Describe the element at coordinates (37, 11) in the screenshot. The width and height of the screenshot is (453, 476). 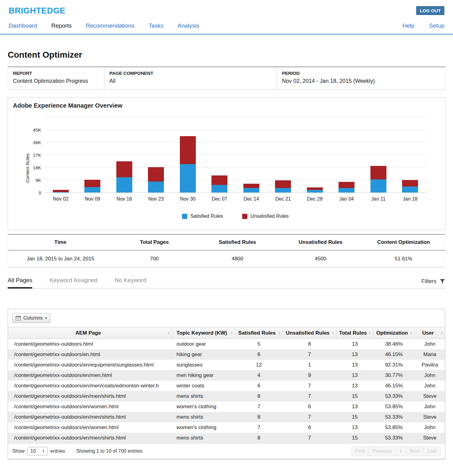
I see `brightedge-logo: BRIGHTEDGE` at that location.